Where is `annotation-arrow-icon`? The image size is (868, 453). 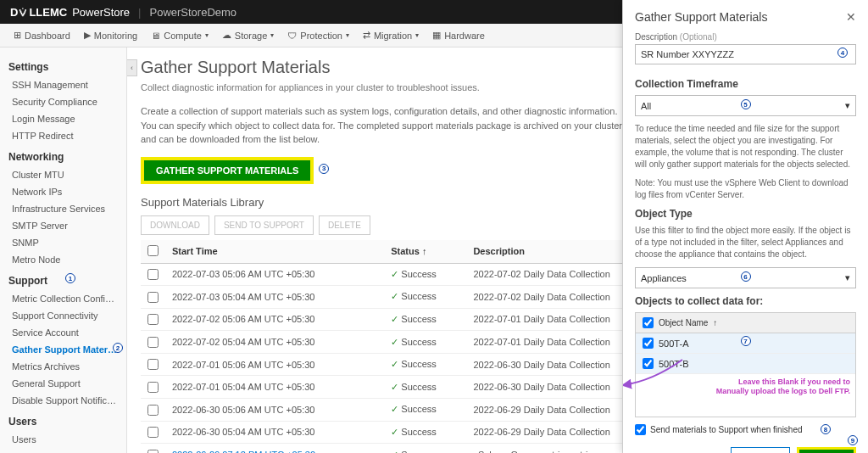
annotation-arrow-icon is located at coordinates (654, 372).